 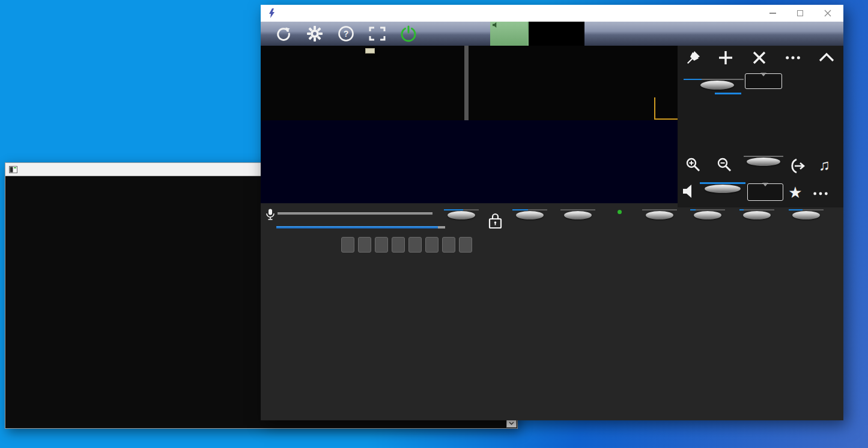 I want to click on drive-track, so click(x=763, y=156).